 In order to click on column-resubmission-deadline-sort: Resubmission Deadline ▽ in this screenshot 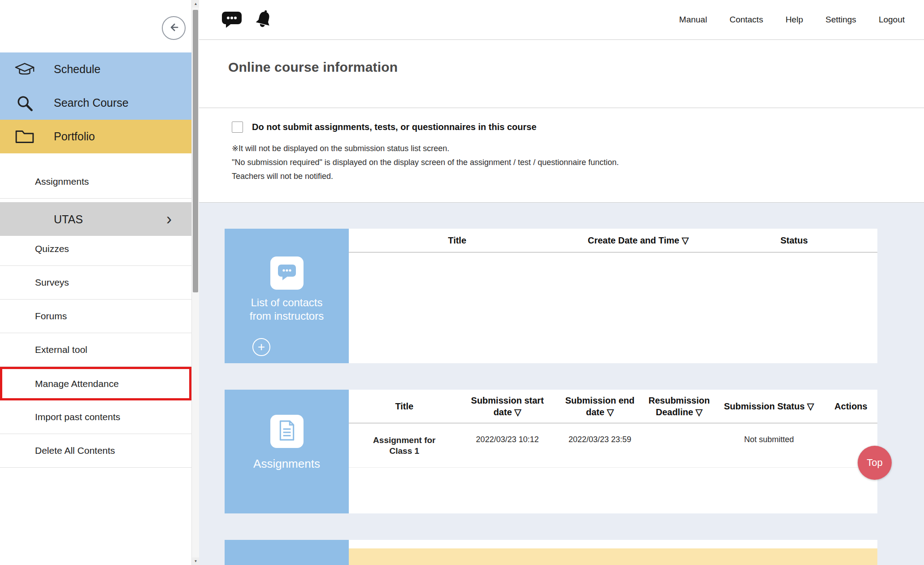, I will do `click(679, 406)`.